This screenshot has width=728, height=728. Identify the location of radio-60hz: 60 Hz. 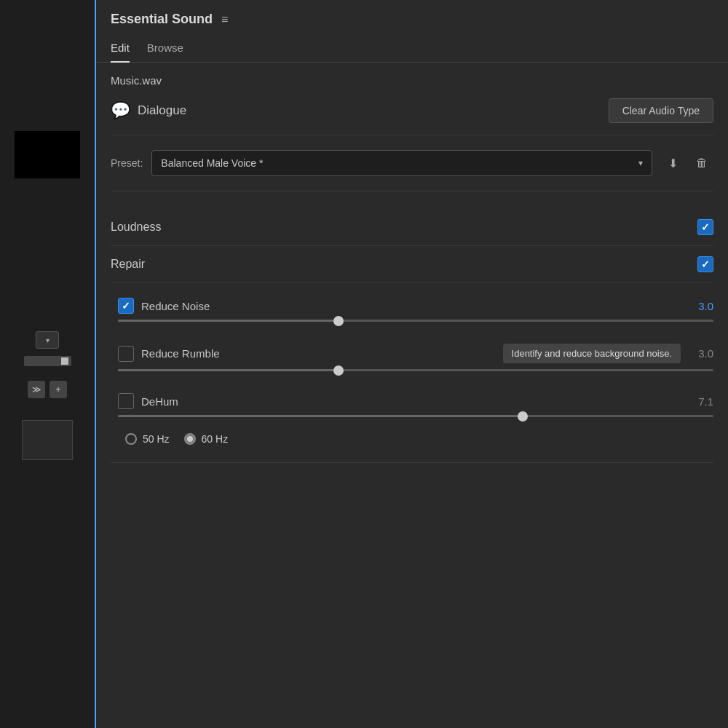
(207, 439).